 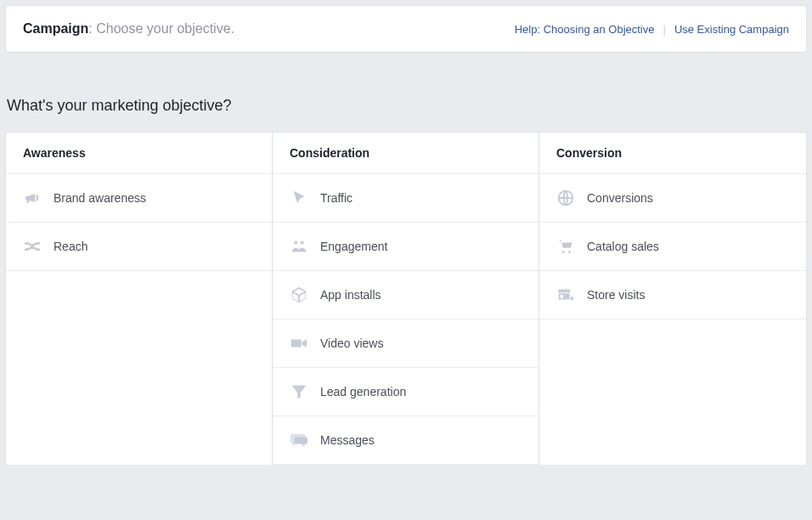 What do you see at coordinates (129, 29) in the screenshot?
I see `campaign-title: Campaign: Choose your objective.` at bounding box center [129, 29].